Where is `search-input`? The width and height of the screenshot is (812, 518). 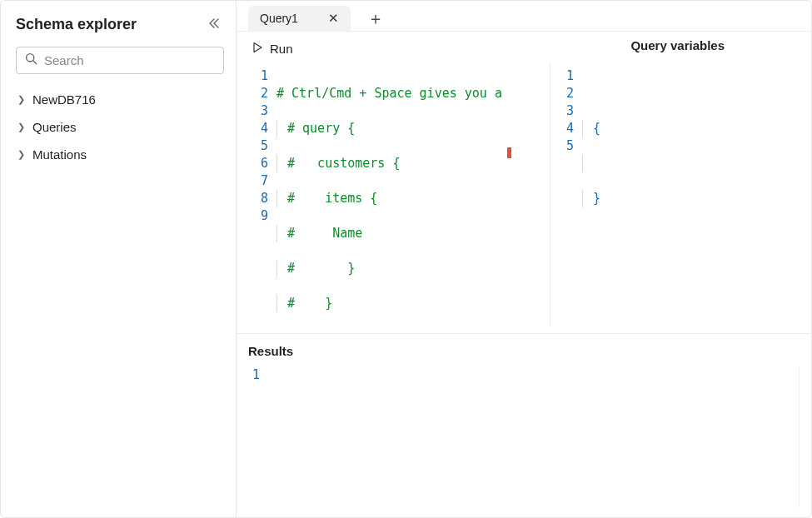
search-input is located at coordinates (130, 60).